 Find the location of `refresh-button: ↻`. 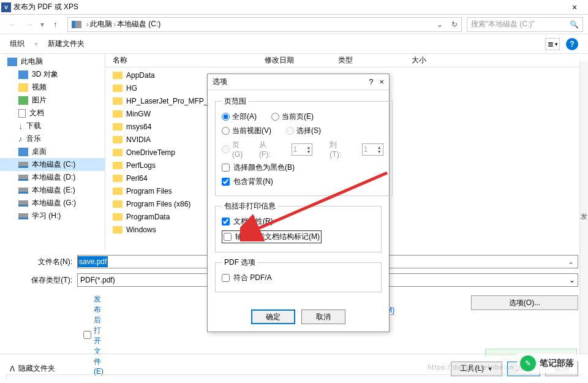

refresh-button: ↻ is located at coordinates (454, 25).